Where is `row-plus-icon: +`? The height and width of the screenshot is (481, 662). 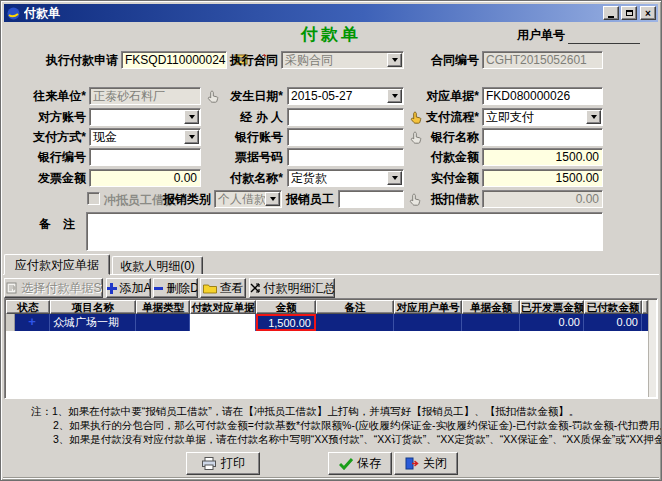
row-plus-icon: + is located at coordinates (32, 322).